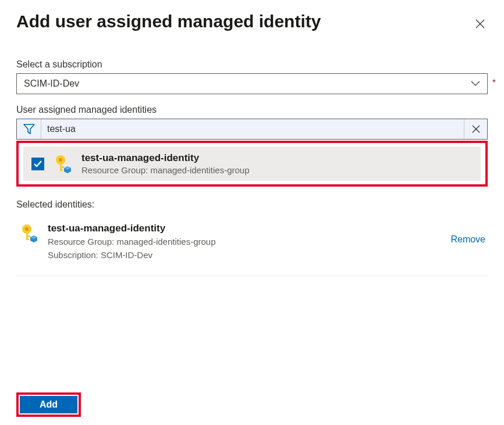 This screenshot has width=504, height=425. I want to click on required-indicator: *, so click(494, 83).